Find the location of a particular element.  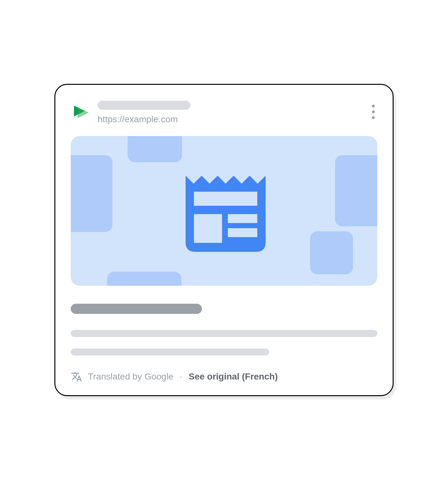

more-options-button is located at coordinates (373, 112).